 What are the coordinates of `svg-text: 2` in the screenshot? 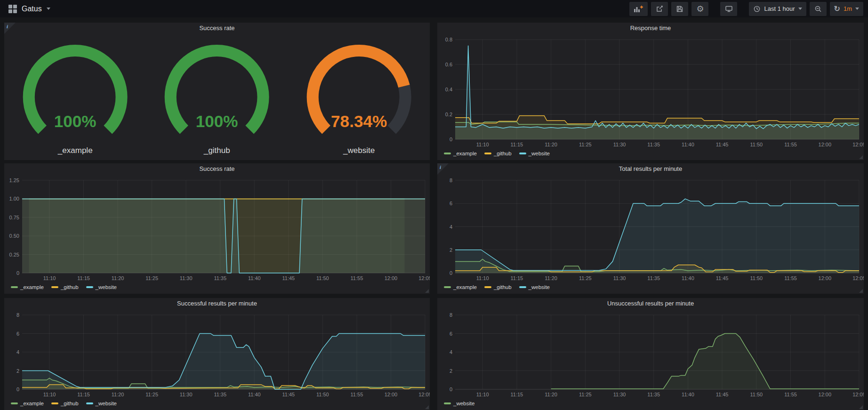 It's located at (451, 250).